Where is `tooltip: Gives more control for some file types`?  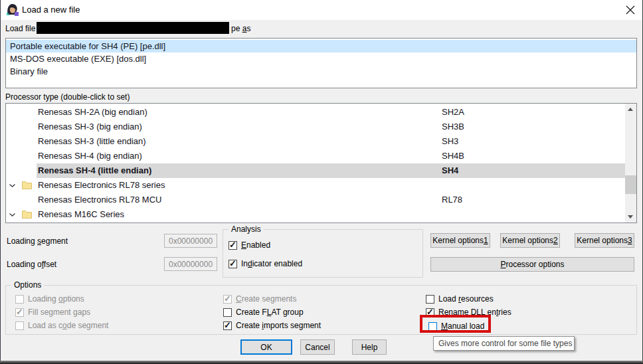
tooltip: Gives more control for some file types is located at coordinates (504, 343).